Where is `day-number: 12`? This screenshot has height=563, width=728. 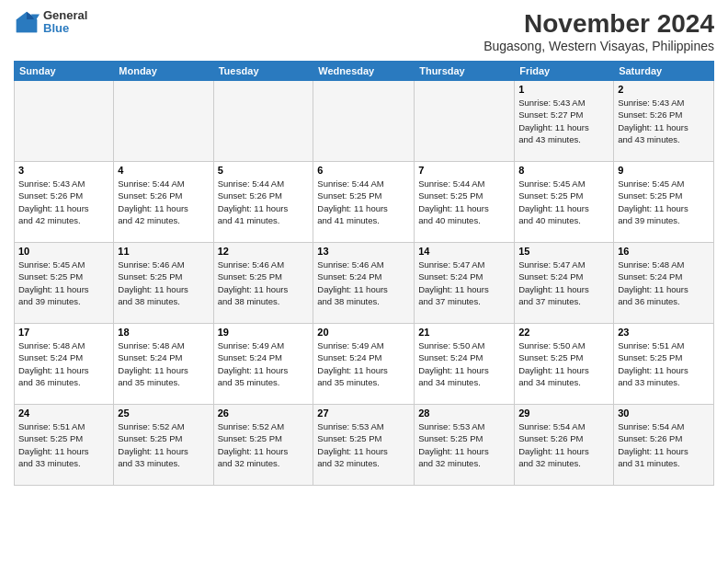 day-number: 12 is located at coordinates (264, 251).